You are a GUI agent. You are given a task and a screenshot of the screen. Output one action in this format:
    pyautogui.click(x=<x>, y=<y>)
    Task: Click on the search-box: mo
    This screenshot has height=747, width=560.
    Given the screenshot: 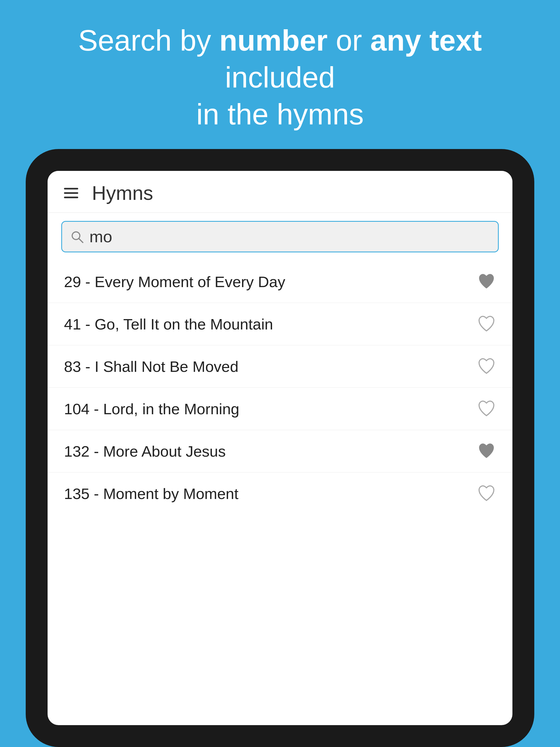 What is the action you would take?
    pyautogui.click(x=280, y=236)
    